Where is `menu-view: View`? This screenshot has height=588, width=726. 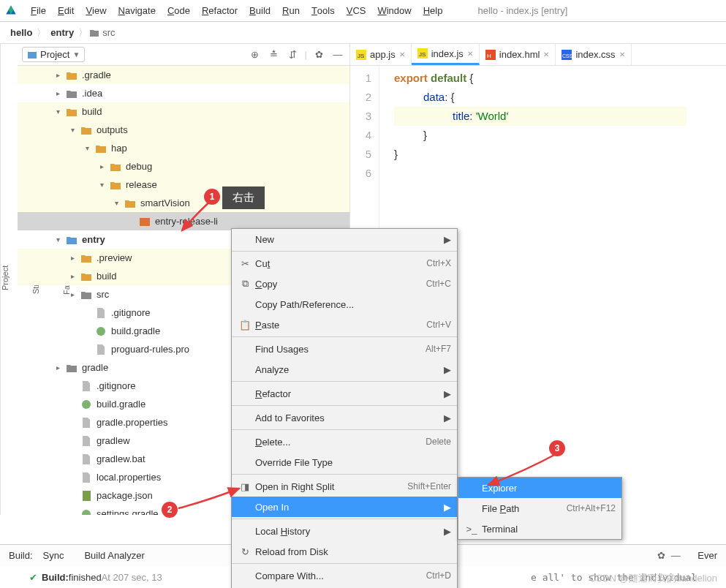 menu-view: View is located at coordinates (96, 10).